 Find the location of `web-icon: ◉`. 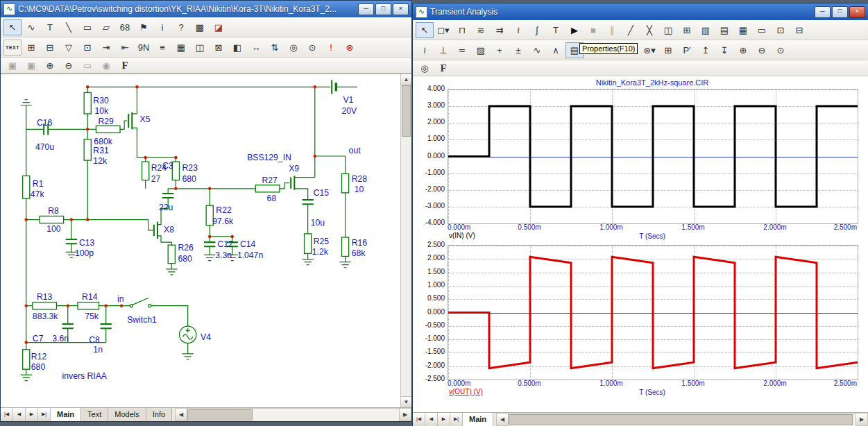

web-icon: ◉ is located at coordinates (106, 65).